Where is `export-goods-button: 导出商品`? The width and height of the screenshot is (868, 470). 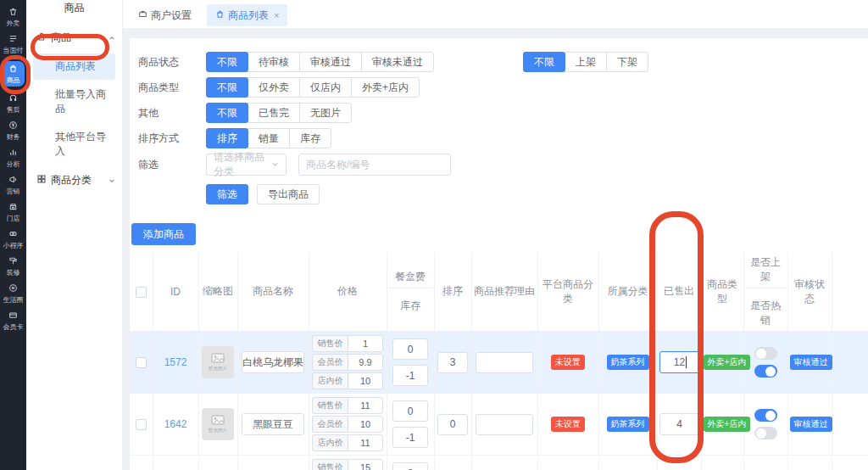 export-goods-button: 导出商品 is located at coordinates (288, 194).